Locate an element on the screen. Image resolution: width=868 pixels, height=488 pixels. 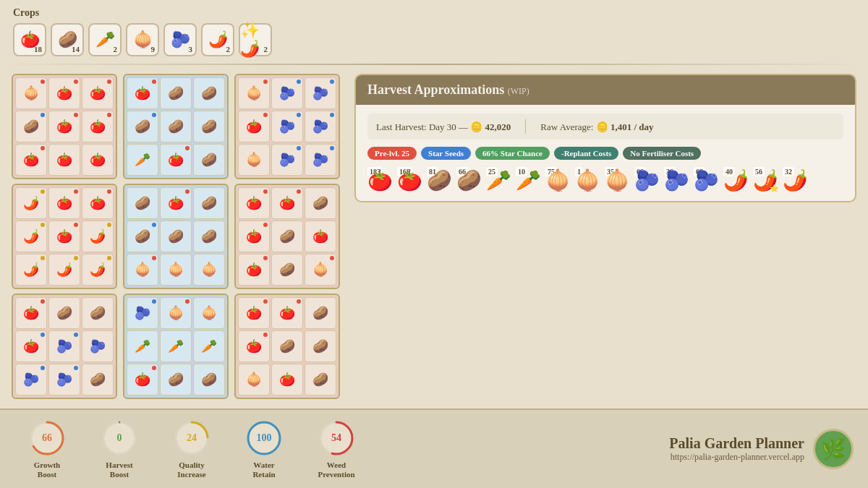
garden-plot: 🍅🥔🥔🍅🫐🫐🫐🫐🥔 is located at coordinates (64, 346).